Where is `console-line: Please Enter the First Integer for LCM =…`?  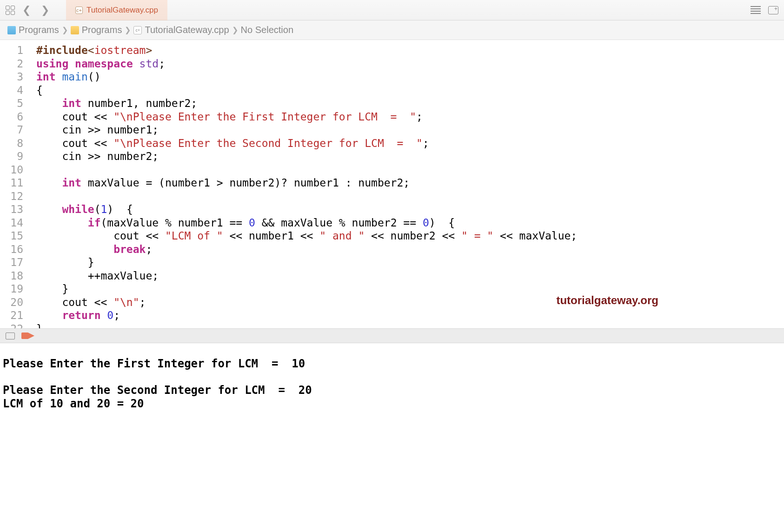 console-line: Please Enter the First Integer for LCM =… is located at coordinates (154, 364).